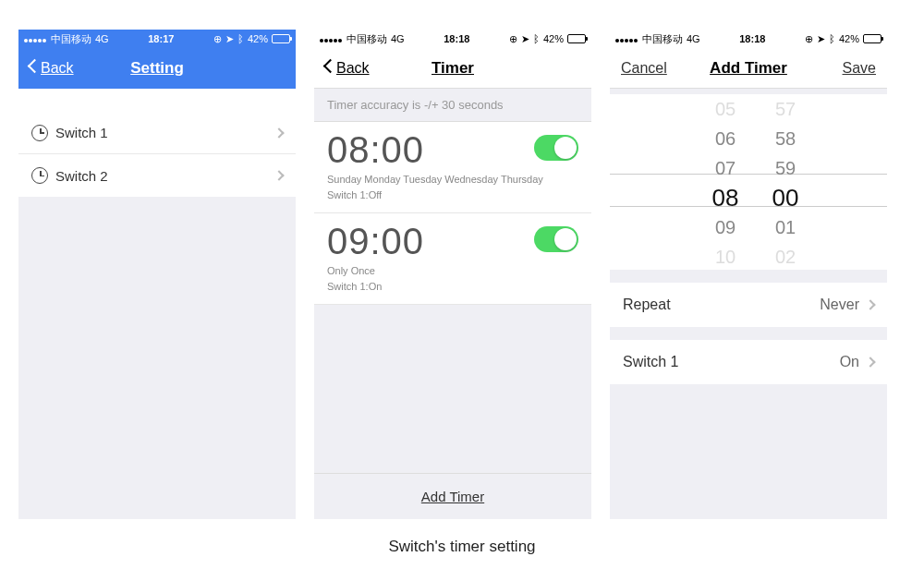  Describe the element at coordinates (157, 39) in the screenshot. I see `status-bar: 中国移动 4G 18:17 ⊕ ➤ ᛒ 42%` at that location.